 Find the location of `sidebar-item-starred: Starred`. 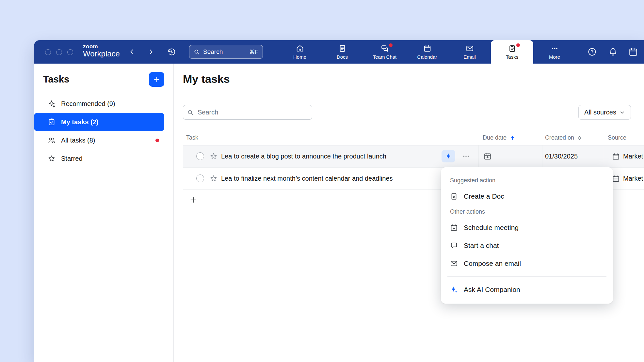

sidebar-item-starred: Starred is located at coordinates (99, 158).